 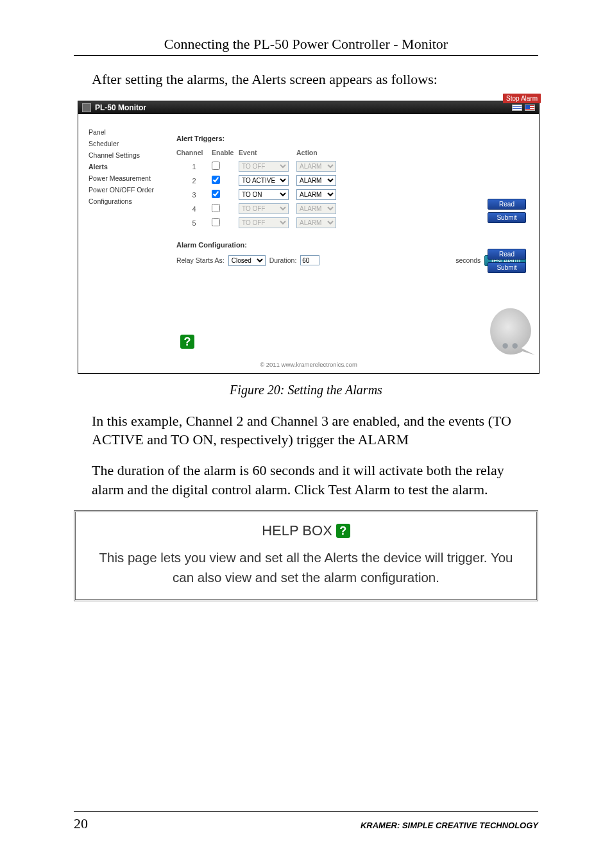 I want to click on trigger-row: 3TO ONALARM, so click(x=352, y=195).